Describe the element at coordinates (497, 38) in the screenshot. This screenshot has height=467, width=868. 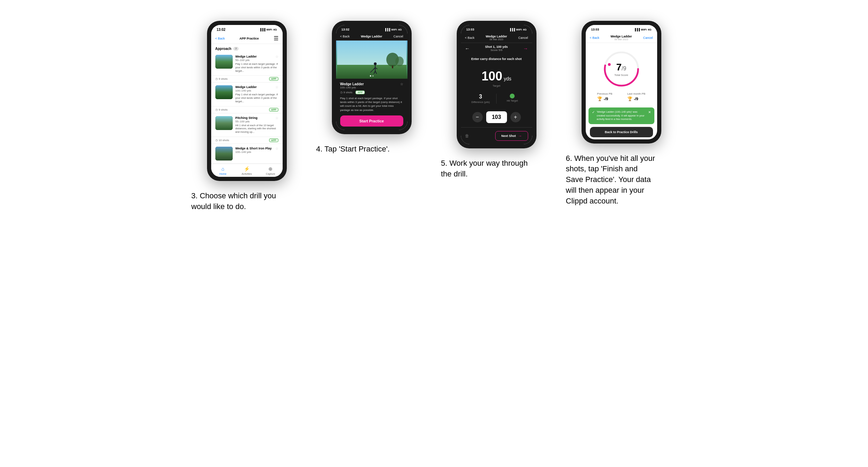
I see `nav-bar-3: < Back Wedge Ladder 06 Mar 2023 Cancel` at that location.